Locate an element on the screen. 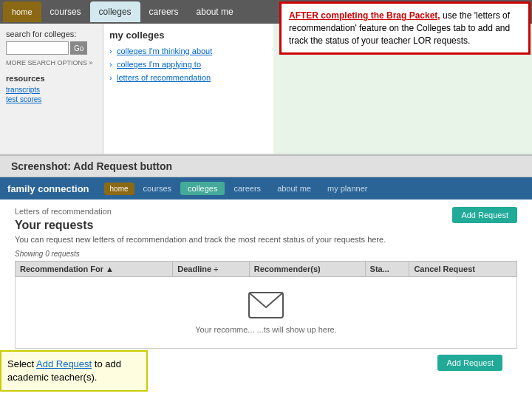 The width and height of the screenshot is (532, 399). cta-link: Add Request is located at coordinates (64, 364).